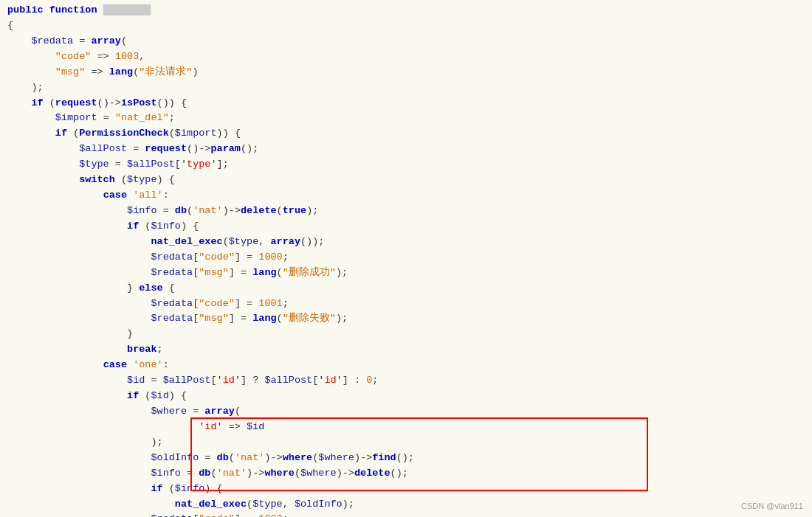 This screenshot has height=517, width=812. Describe the element at coordinates (410, 319) in the screenshot. I see `code-line-21: $redata["msg"] = lang("删除失败");` at that location.